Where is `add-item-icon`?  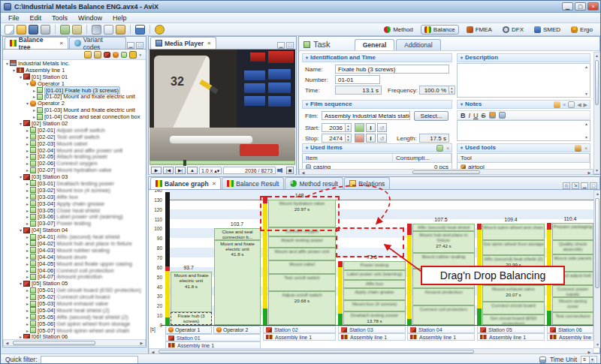
add-item-icon is located at coordinates (440, 149).